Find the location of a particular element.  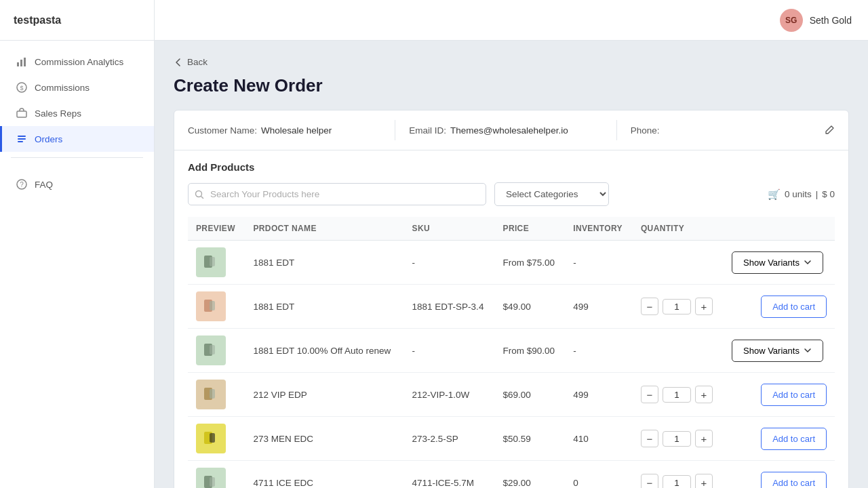

sidebar-divider is located at coordinates (77, 157).